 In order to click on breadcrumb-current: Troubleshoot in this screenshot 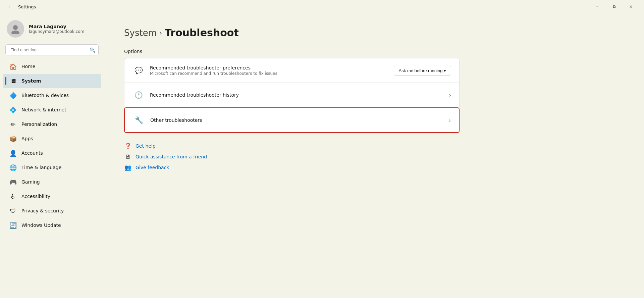, I will do `click(202, 33)`.